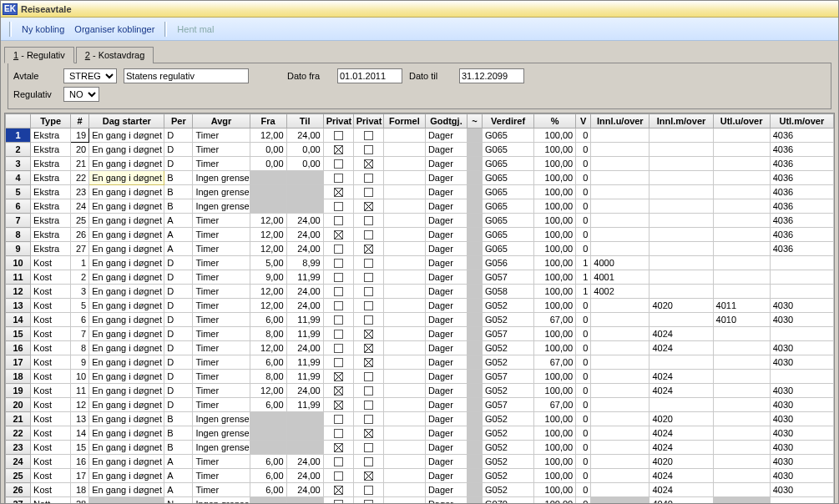 This screenshot has height=504, width=839. I want to click on grid-row: 26Kost18En gang i døgnetATimer6,0024,00D…, so click(420, 491).